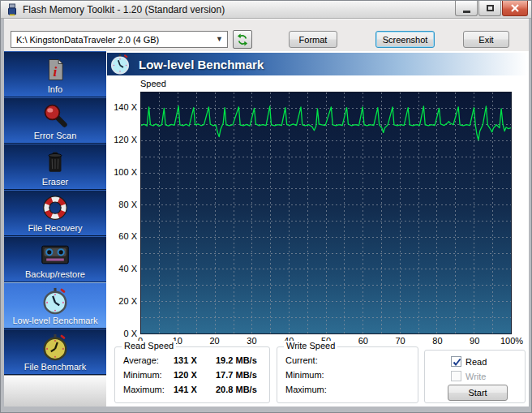 The height and width of the screenshot is (413, 532). I want to click on exit-button: Exit, so click(487, 39).